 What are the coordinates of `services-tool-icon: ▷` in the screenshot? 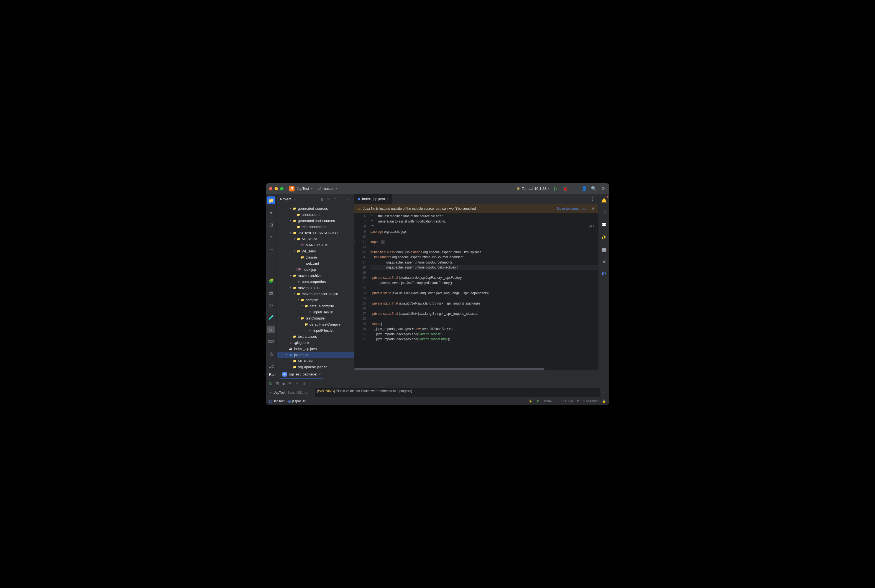 It's located at (271, 305).